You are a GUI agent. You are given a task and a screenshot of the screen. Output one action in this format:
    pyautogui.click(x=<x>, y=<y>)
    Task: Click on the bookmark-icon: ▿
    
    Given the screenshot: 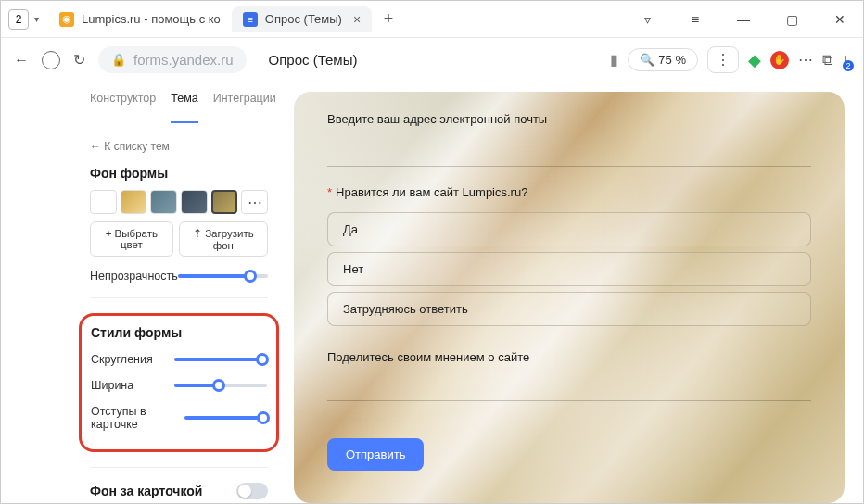 What is the action you would take?
    pyautogui.click(x=647, y=19)
    